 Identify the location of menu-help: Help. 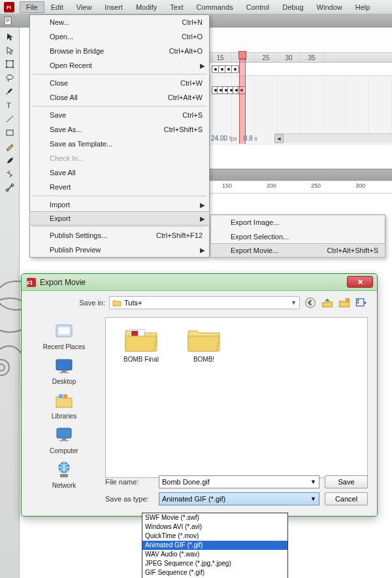
(363, 7).